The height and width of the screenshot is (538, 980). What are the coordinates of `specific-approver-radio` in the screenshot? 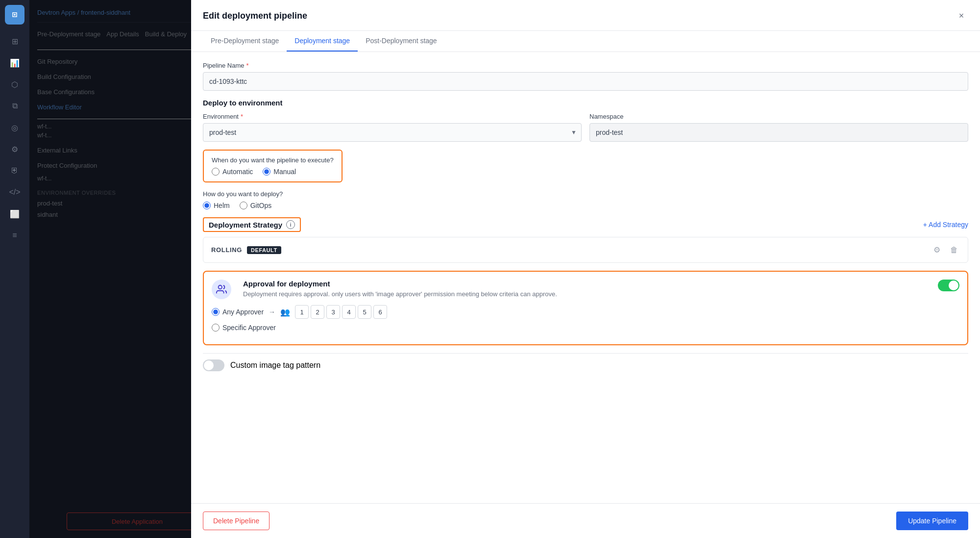 It's located at (216, 328).